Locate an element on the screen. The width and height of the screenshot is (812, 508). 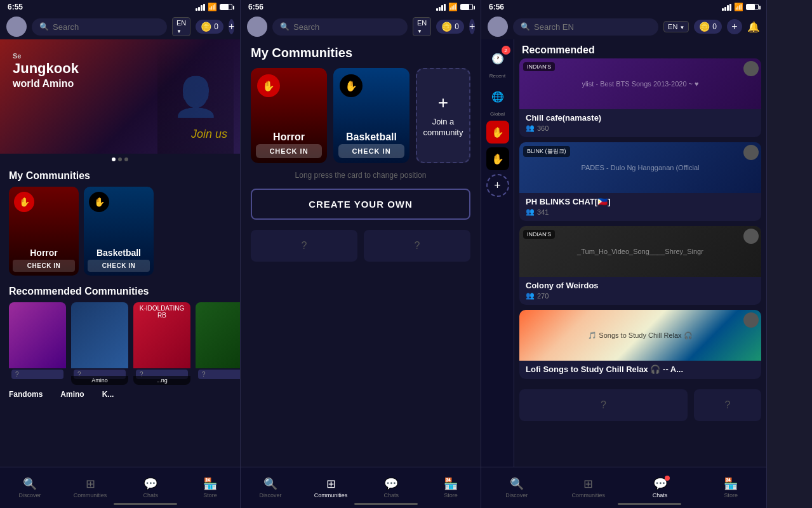
rec-item-playing-3: _Tum_Ho_Video_Song____Shrey_Singr is located at coordinates (640, 251).